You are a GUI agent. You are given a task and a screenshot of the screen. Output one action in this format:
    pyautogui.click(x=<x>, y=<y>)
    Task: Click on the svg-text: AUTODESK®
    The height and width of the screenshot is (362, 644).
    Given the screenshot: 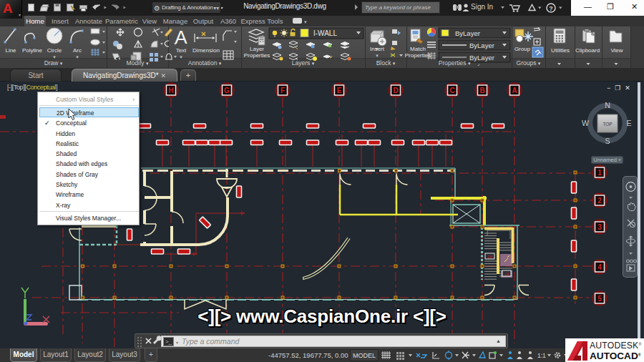 What is the action you would take?
    pyautogui.click(x=615, y=346)
    